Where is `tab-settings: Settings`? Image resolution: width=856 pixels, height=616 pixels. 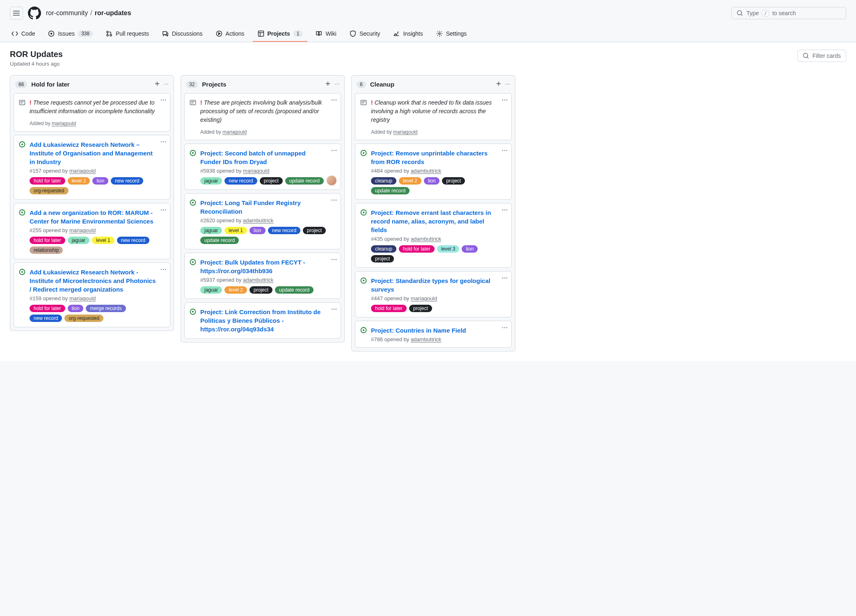 tab-settings: Settings is located at coordinates (451, 34).